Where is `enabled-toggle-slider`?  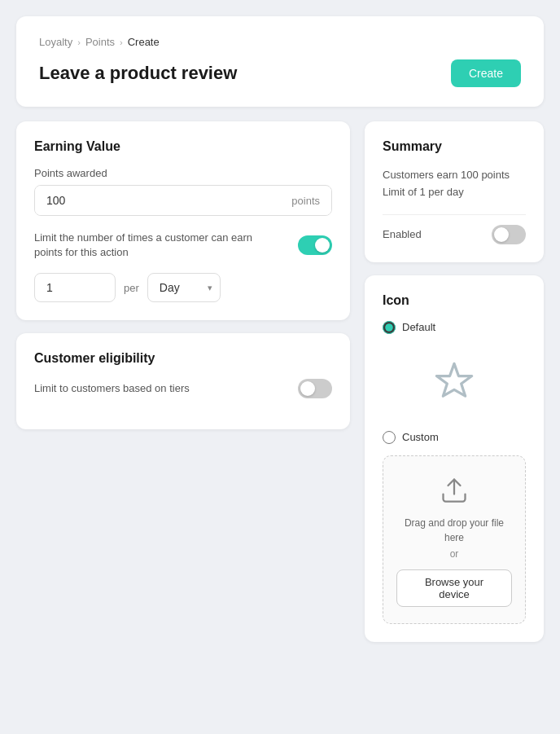
enabled-toggle-slider is located at coordinates (509, 235).